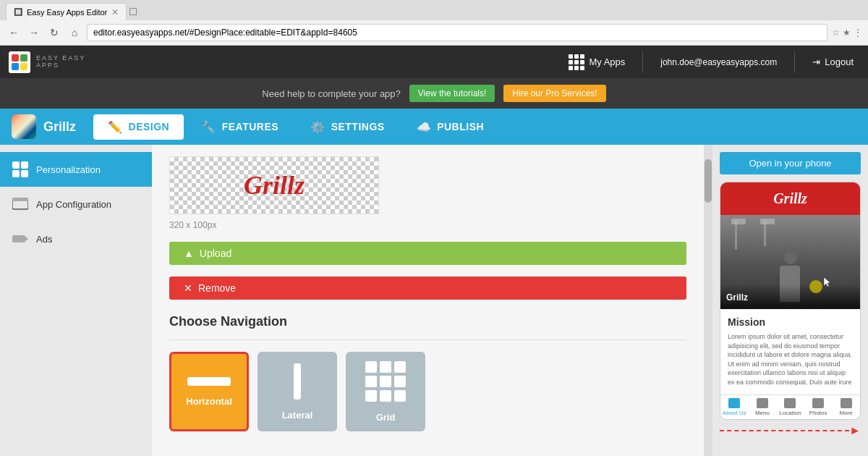  Describe the element at coordinates (846, 403) in the screenshot. I see `more-nav-icon` at that location.